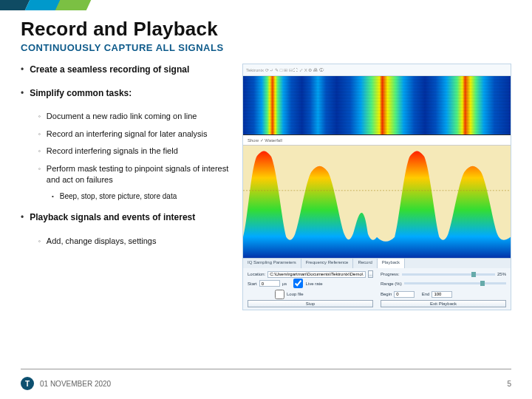 This screenshot has width=532, height=399. I want to click on sub-bullet: Add, change displays, settings, so click(102, 241).